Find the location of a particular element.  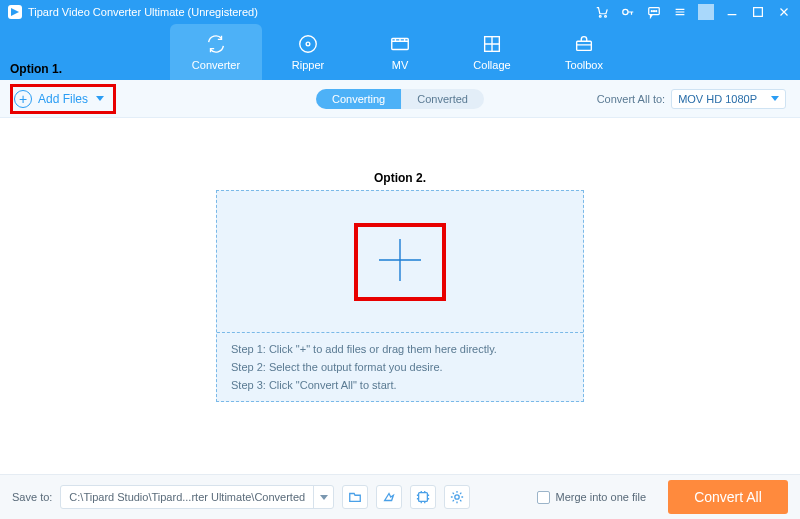

instructions: Step 1: Click "+" to add files or drag t… is located at coordinates (400, 366).